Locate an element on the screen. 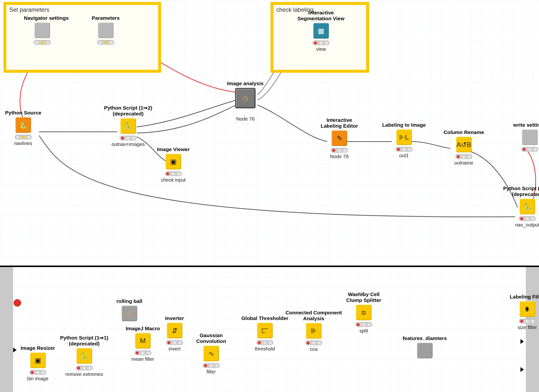 The image size is (539, 392). node-sub: threshold is located at coordinates (265, 349).